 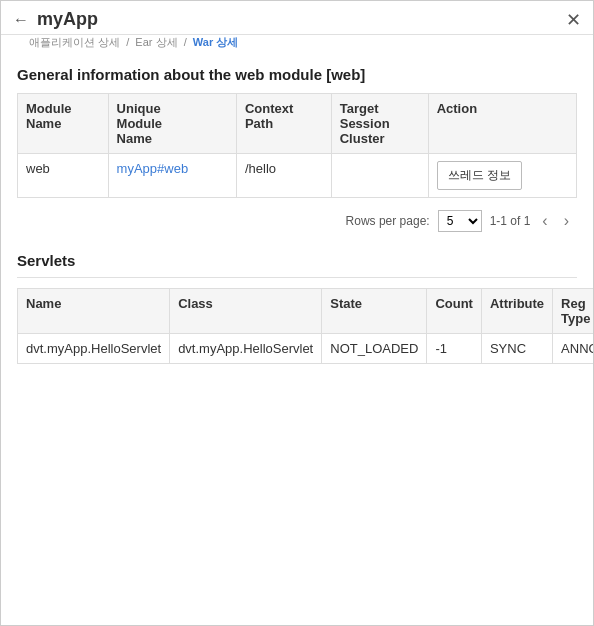 I want to click on servlets-table: Name Class State Count Attribute RegType…, so click(x=306, y=326).